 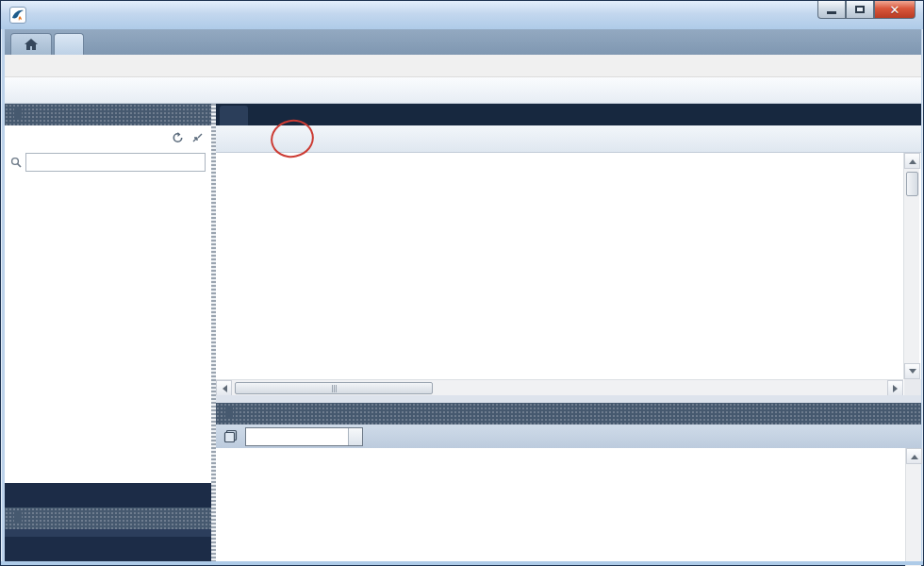 What do you see at coordinates (234, 115) in the screenshot?
I see `sql-file-tab` at bounding box center [234, 115].